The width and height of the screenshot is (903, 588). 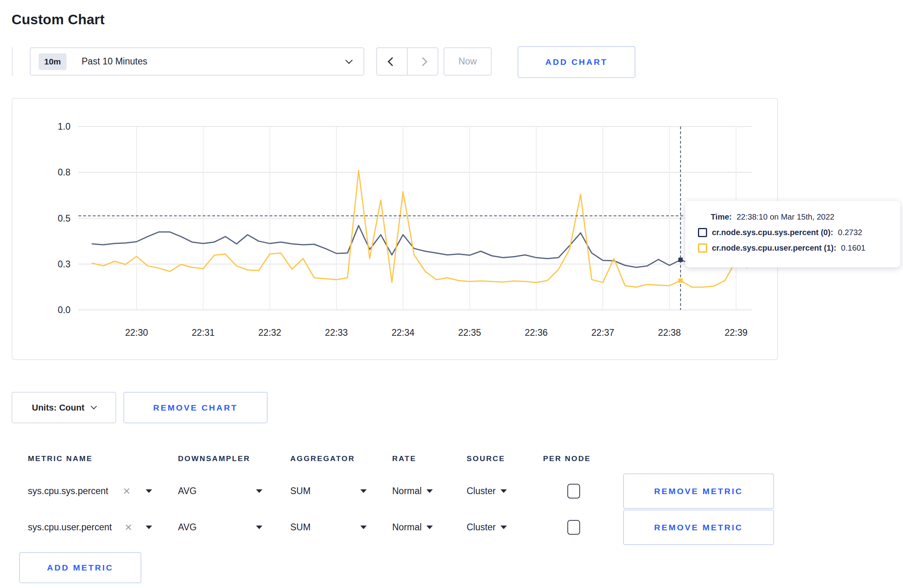 What do you see at coordinates (403, 333) in the screenshot?
I see `svg-text: 22:34` at bounding box center [403, 333].